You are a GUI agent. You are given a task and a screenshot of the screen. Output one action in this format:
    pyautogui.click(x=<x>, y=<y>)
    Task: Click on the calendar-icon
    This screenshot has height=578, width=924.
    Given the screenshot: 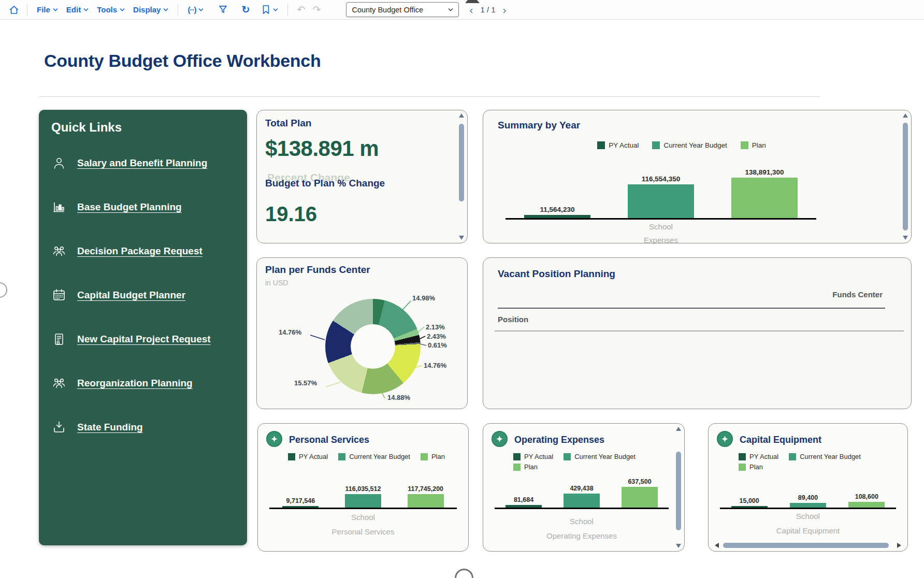 What is the action you would take?
    pyautogui.click(x=59, y=295)
    